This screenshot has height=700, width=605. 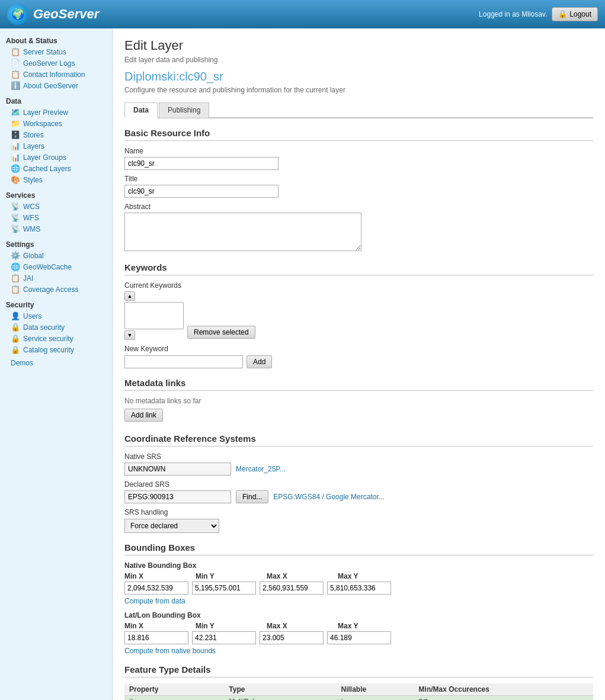 What do you see at coordinates (359, 285) in the screenshot?
I see `current-keywords-label: Current Keywords` at bounding box center [359, 285].